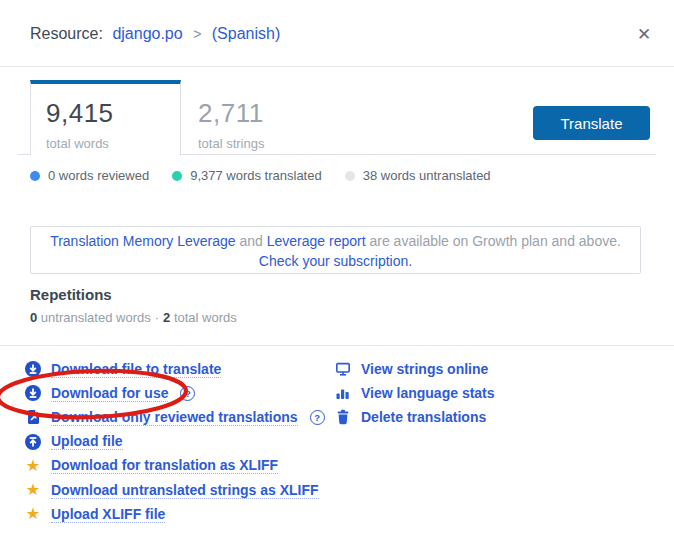 Image resolution: width=674 pixels, height=536 pixels. I want to click on view-actions-column: View strings online View language stats …, so click(415, 394).